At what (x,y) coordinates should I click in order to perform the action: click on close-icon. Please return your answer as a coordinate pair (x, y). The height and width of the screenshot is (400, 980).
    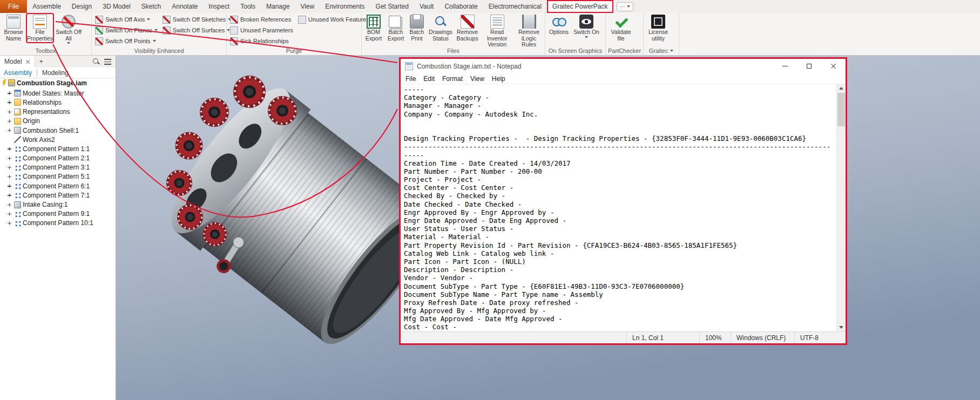
    Looking at the image, I should click on (28, 62).